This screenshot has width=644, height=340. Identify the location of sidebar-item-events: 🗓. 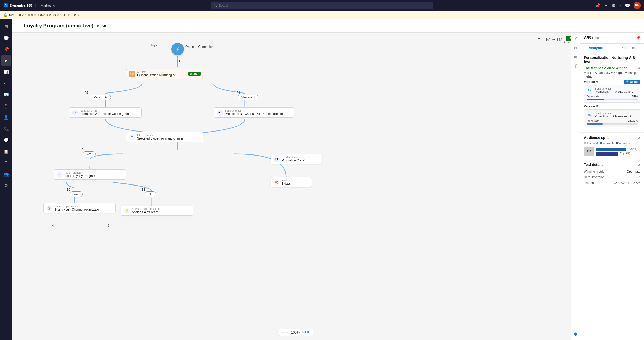
(6, 163).